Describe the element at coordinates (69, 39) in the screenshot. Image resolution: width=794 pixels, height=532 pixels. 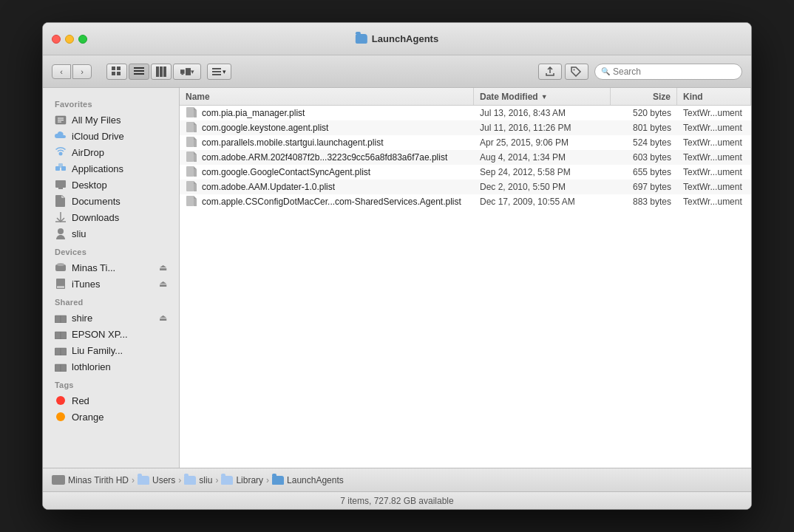
I see `traffic-lights` at that location.